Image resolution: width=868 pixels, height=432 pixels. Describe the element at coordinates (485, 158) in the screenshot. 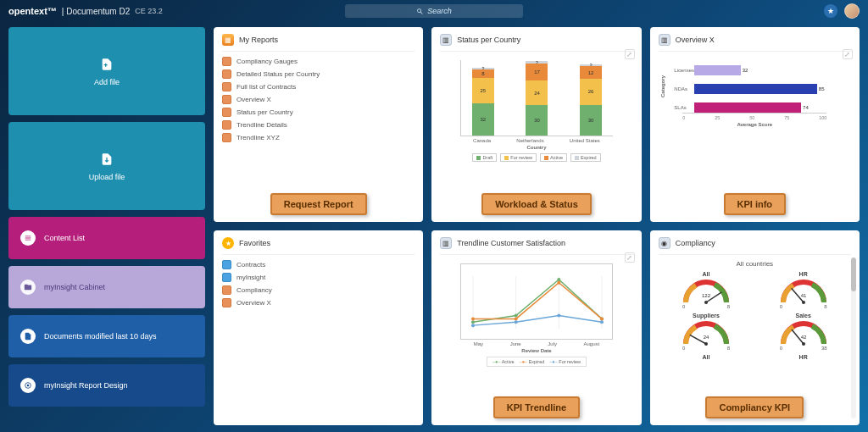

I see `legend-item: Draft` at that location.